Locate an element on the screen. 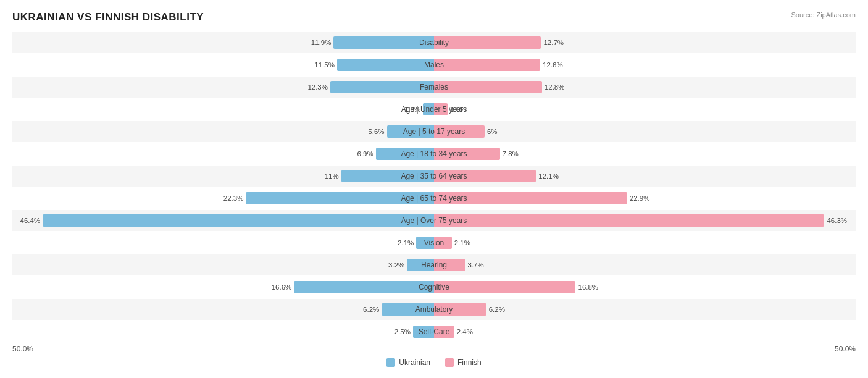 The image size is (868, 378). bar-row: 16.6%16.8%Cognitive is located at coordinates (434, 287).